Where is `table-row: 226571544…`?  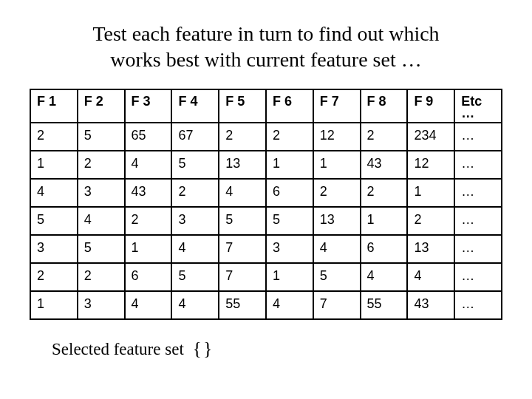 table-row: 226571544… is located at coordinates (266, 277).